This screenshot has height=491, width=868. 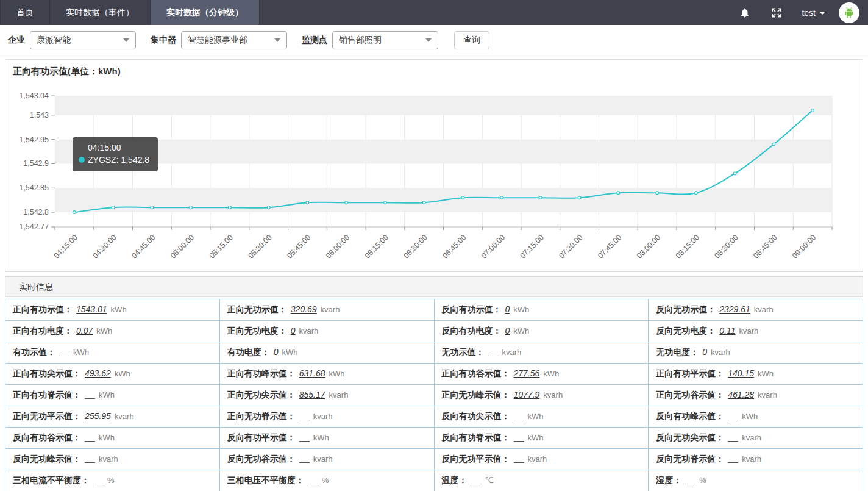 I want to click on metric-cell: 正向无功平示值：255.95kvarh, so click(x=113, y=417).